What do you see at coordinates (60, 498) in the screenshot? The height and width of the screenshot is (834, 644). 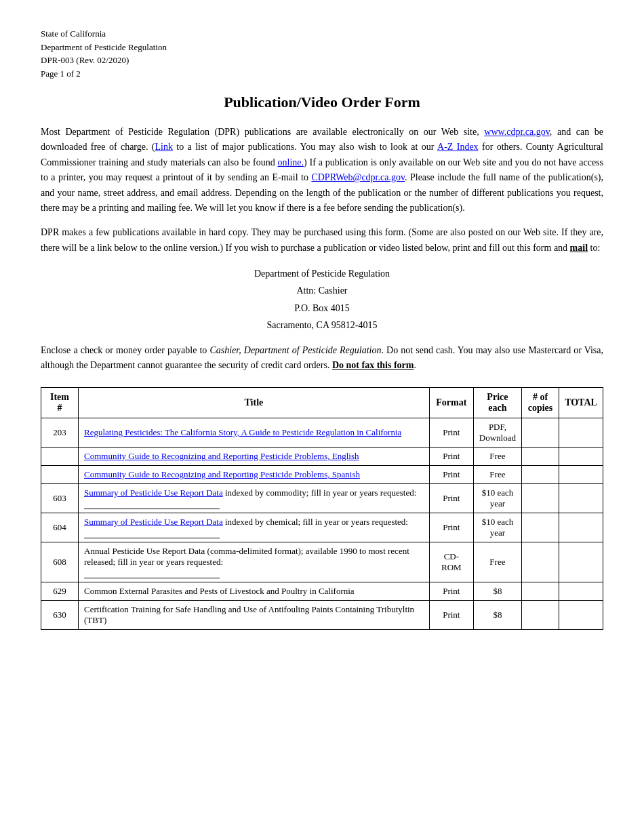 I see `cell-item-number: 603` at bounding box center [60, 498].